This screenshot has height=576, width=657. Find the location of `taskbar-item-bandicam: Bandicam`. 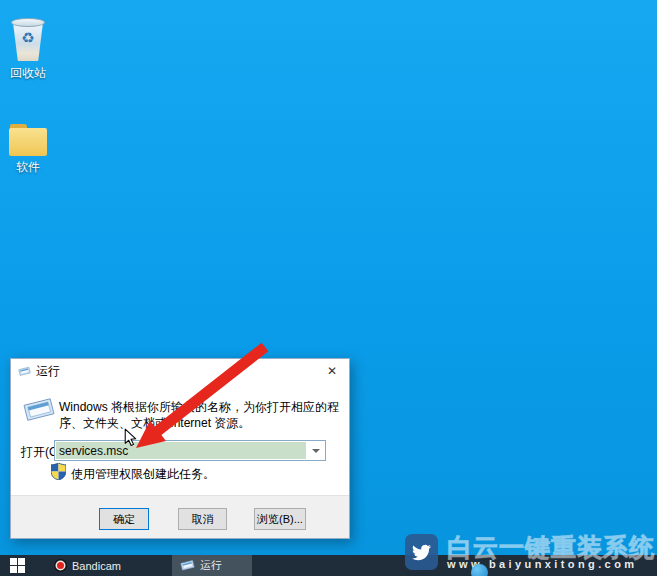

taskbar-item-bandicam: Bandicam is located at coordinates (88, 566).